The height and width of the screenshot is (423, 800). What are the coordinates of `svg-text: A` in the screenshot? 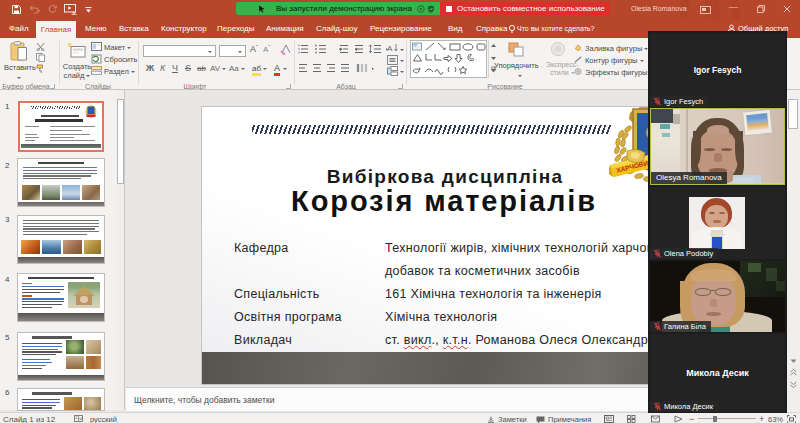 It's located at (390, 48).